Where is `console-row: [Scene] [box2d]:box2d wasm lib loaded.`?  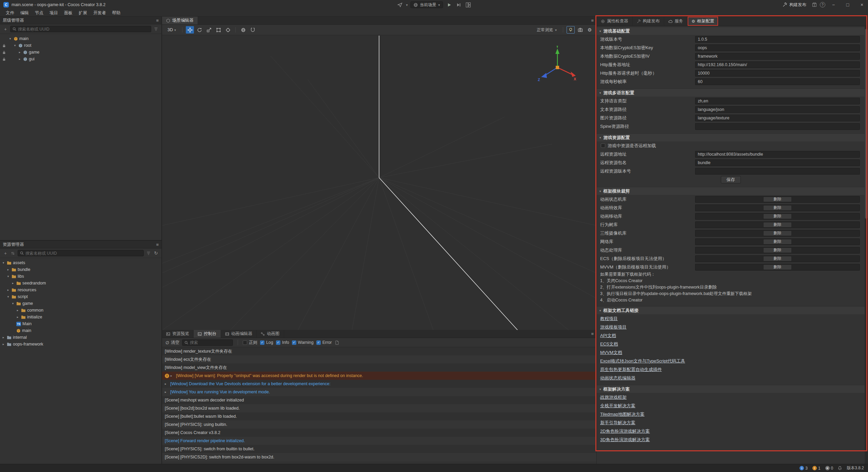
console-row: [Scene] [box2d]:box2d wasm lib loaded. is located at coordinates (379, 408).